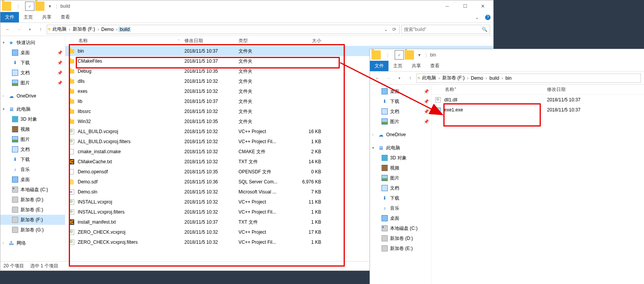  I want to click on file-row: dll1.dll2018/11/5 10:37, so click(538, 100).